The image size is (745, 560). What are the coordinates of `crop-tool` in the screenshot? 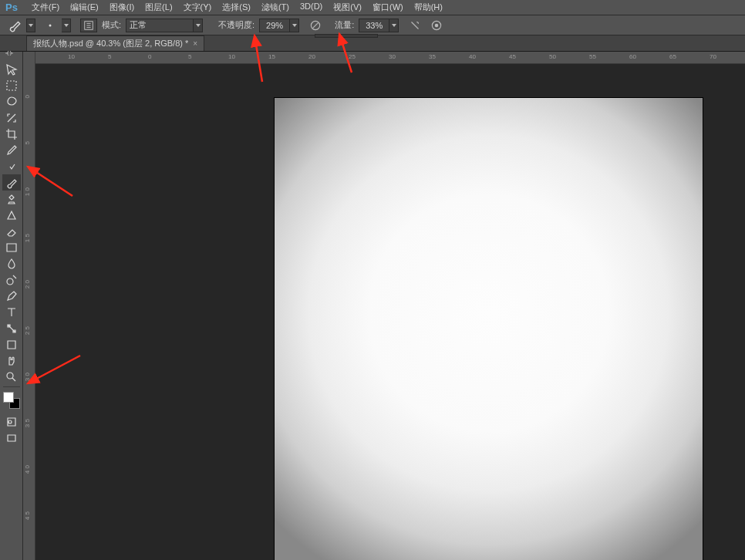 It's located at (12, 134).